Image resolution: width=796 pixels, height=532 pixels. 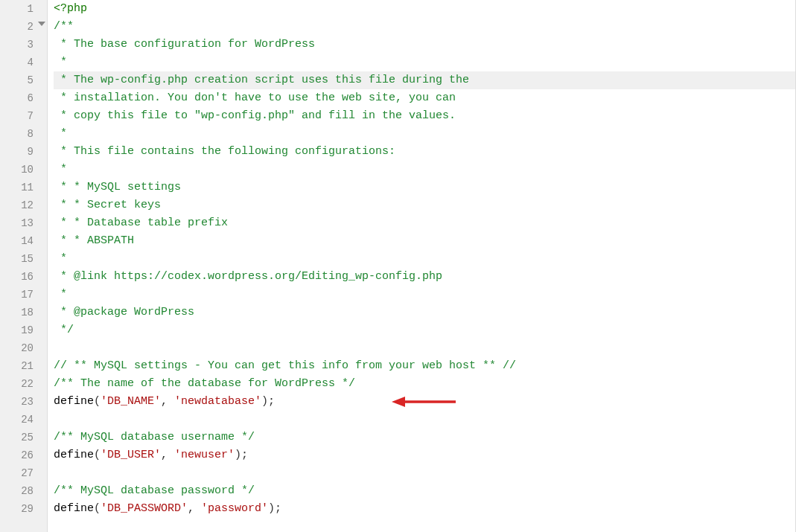 I want to click on token-comment: * The base configuration for WordPress, so click(x=185, y=45).